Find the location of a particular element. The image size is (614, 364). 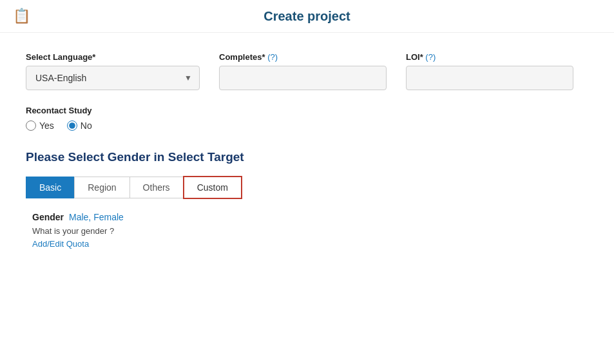

radio-no: No is located at coordinates (80, 126).